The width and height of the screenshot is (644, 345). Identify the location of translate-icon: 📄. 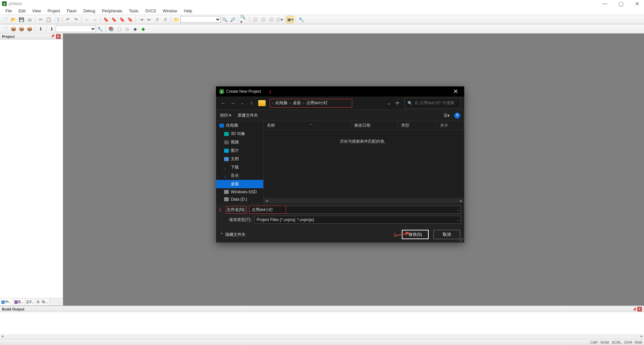
(5, 29).